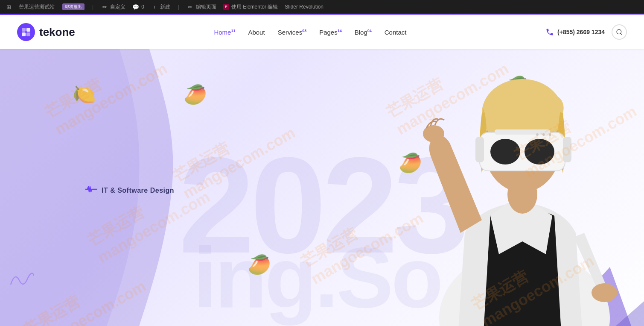 This screenshot has width=644, height=326. What do you see at coordinates (57, 32) in the screenshot?
I see `logo-text: tekone` at bounding box center [57, 32].